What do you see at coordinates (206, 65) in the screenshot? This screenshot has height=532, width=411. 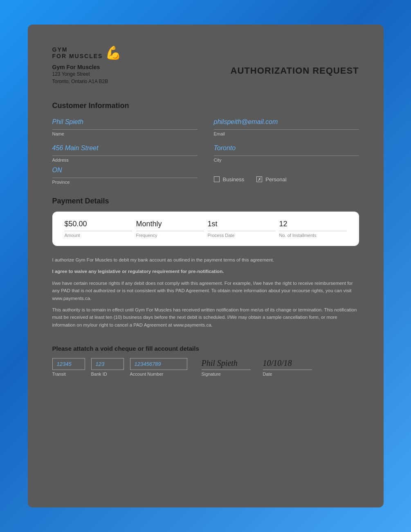 I see `header: GYM FOR MUSCLES 💪 Gym For Muscles 123 Yo…` at bounding box center [206, 65].